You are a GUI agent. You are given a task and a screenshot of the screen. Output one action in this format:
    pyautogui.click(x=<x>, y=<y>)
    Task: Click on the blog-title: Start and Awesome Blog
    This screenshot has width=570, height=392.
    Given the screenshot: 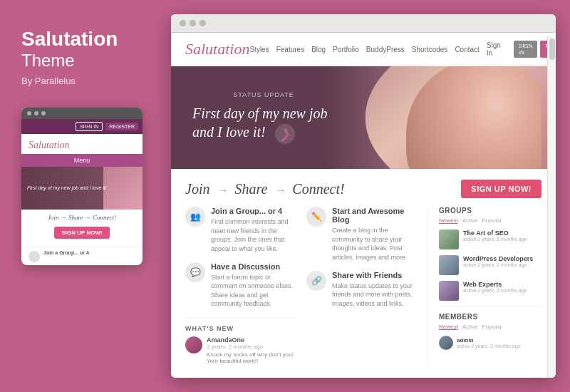 What is the action you would take?
    pyautogui.click(x=375, y=215)
    